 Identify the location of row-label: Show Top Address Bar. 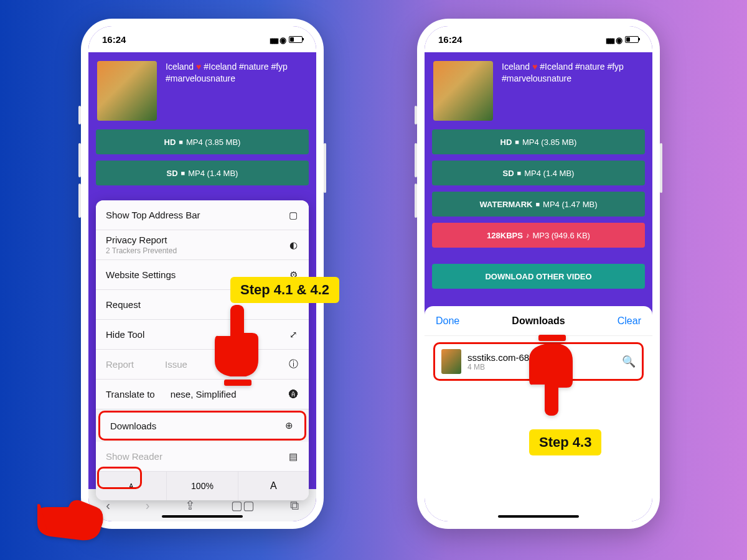
(153, 215).